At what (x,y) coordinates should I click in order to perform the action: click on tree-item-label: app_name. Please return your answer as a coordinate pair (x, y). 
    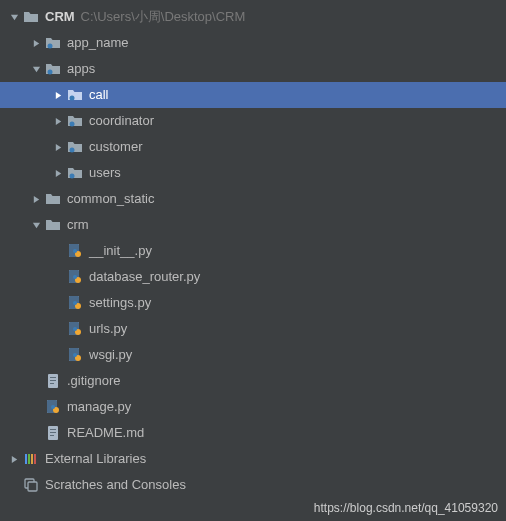
    Looking at the image, I should click on (98, 43).